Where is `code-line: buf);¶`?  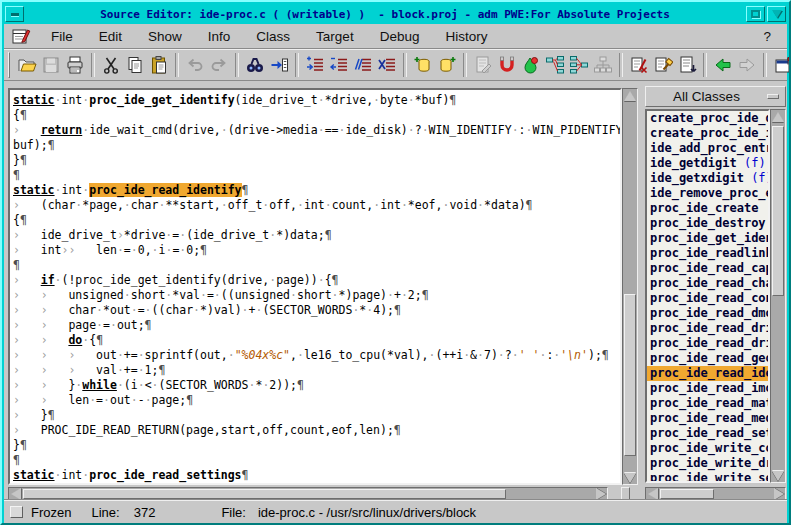 code-line: buf);¶ is located at coordinates (316, 146).